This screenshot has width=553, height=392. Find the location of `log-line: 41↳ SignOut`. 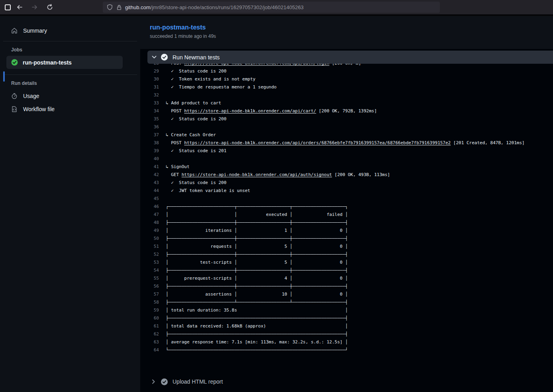

log-line: 41↳ SignOut is located at coordinates (347, 167).